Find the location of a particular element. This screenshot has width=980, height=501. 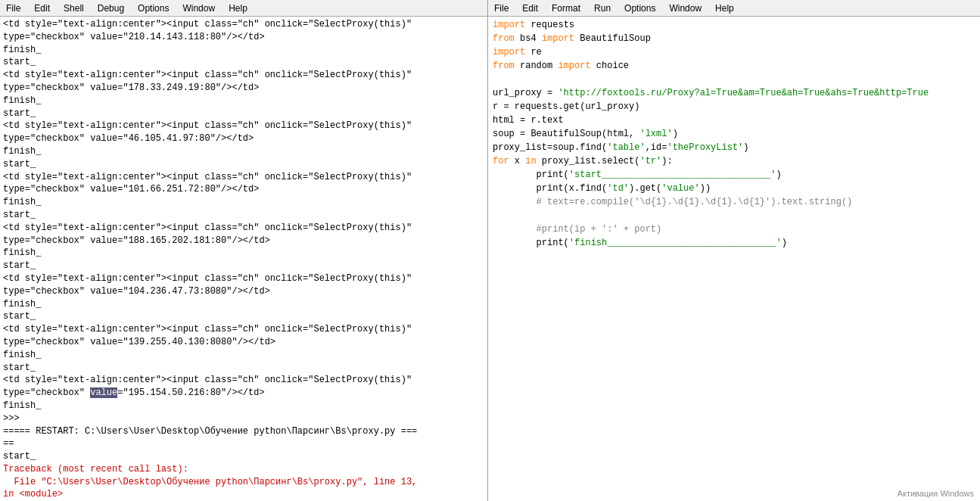

code-token: ).get( is located at coordinates (645, 188).